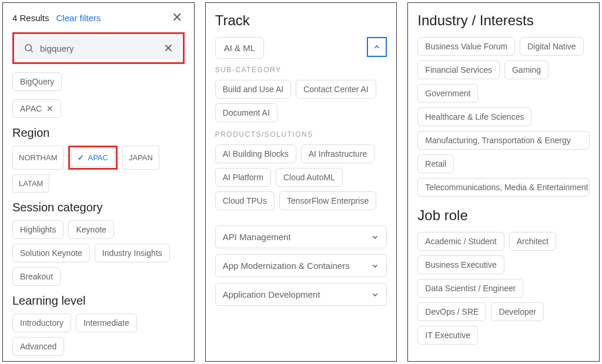 Image resolution: width=602 pixels, height=364 pixels. I want to click on search-highlight-box: ✕, so click(99, 48).